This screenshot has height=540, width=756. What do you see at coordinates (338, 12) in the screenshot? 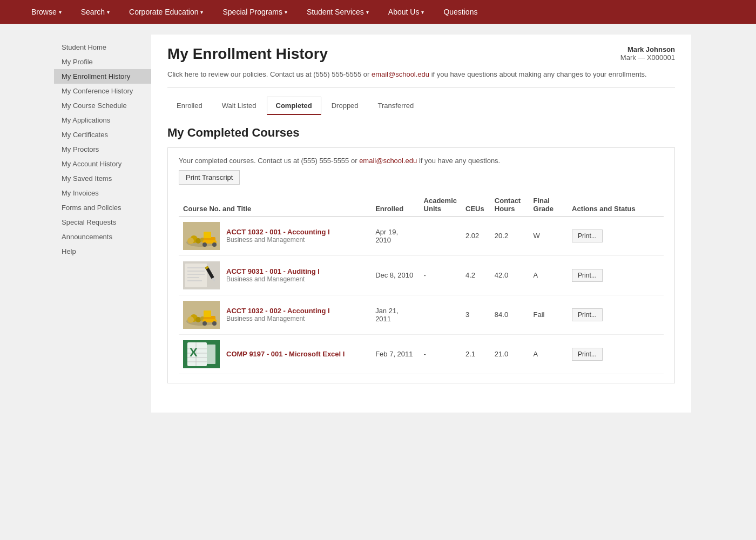
I see `nav-item-student-services: Student Services ▾` at bounding box center [338, 12].